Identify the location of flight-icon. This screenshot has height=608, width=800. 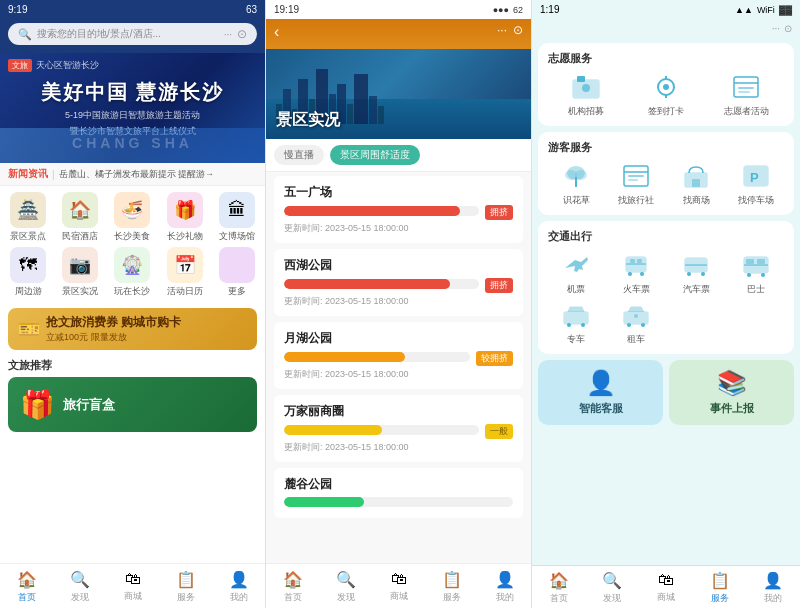
(576, 265).